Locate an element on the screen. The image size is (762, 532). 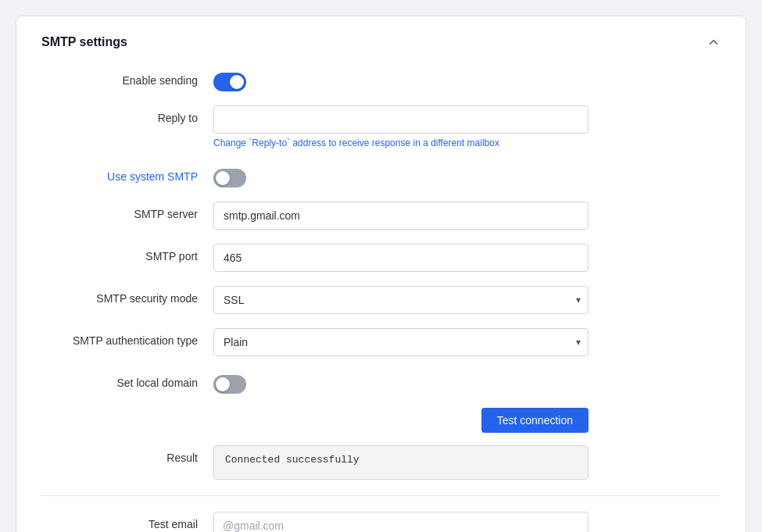
reply-to-hint: Change `Reply-to` address to receive res… is located at coordinates (401, 144).